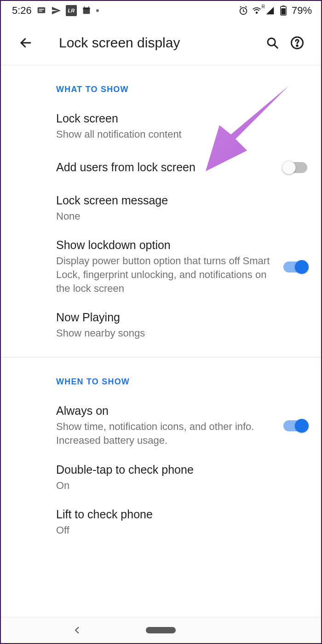 The image size is (322, 644). Describe the element at coordinates (177, 134) in the screenshot. I see `item-sub: Show all notification content` at that location.